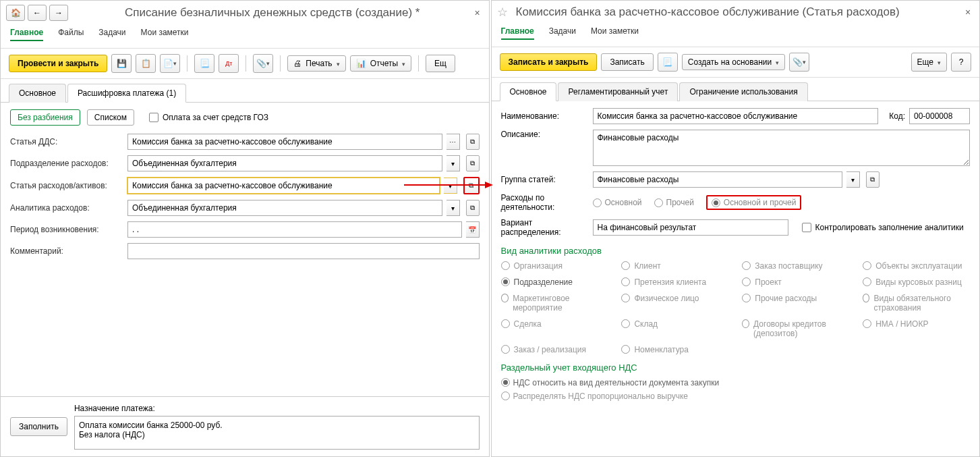 This screenshot has width=980, height=457. What do you see at coordinates (916, 282) in the screenshot?
I see `analytics-radio-7: Виды курсовых разниц` at bounding box center [916, 282].